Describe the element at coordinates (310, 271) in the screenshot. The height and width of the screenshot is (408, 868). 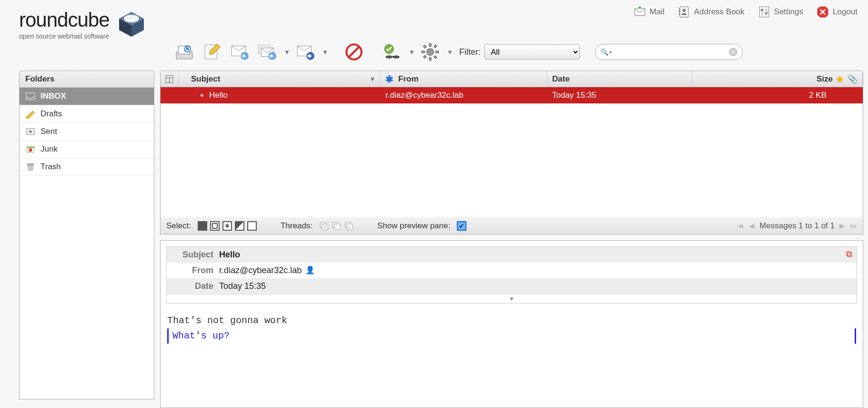
I see `contact-icon: 👤` at that location.